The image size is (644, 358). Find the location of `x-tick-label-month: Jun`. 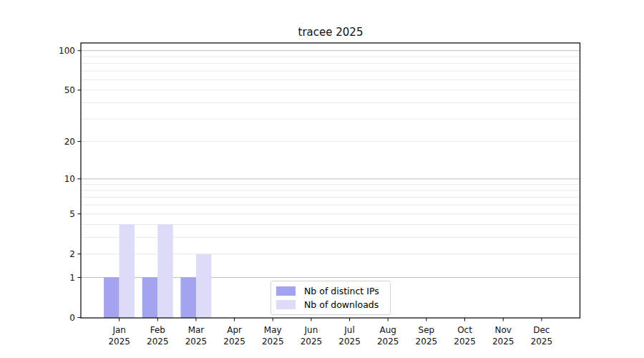

x-tick-label-month: Jun is located at coordinates (311, 330).